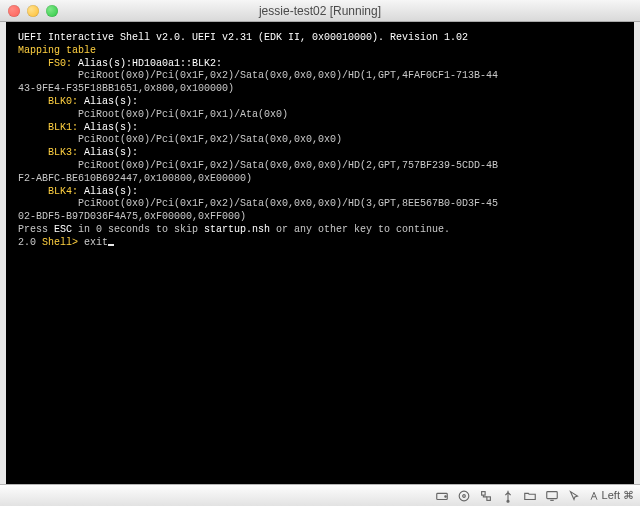  Describe the element at coordinates (60, 64) in the screenshot. I see `fs0-label: FS0:` at that location.